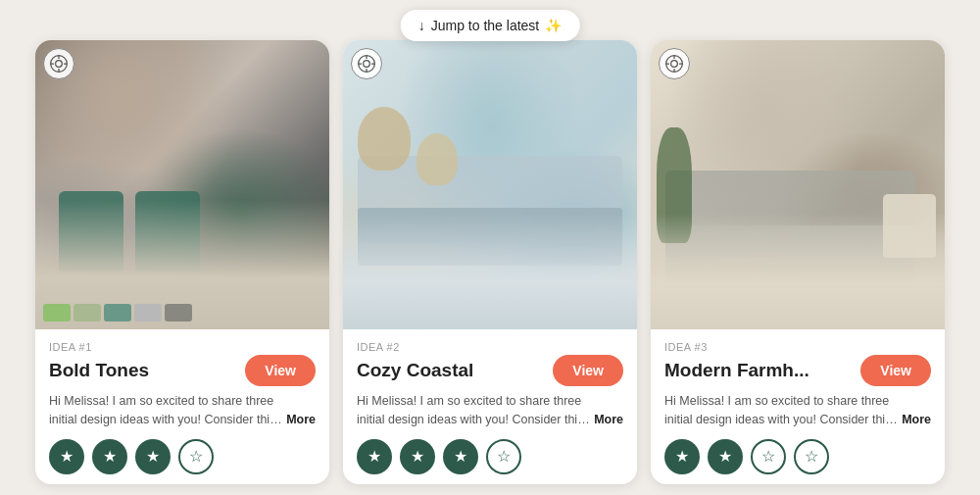 Image resolution: width=980 pixels, height=495 pixels. Describe the element at coordinates (367, 64) in the screenshot. I see `card-2-logo` at that location.